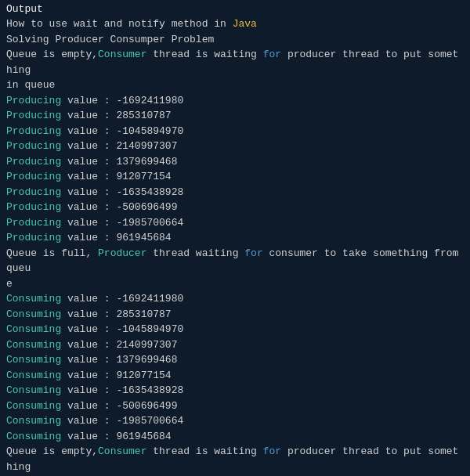 The width and height of the screenshot is (470, 476). I want to click on line-prod-2: Producing value : 285310787, so click(235, 116).